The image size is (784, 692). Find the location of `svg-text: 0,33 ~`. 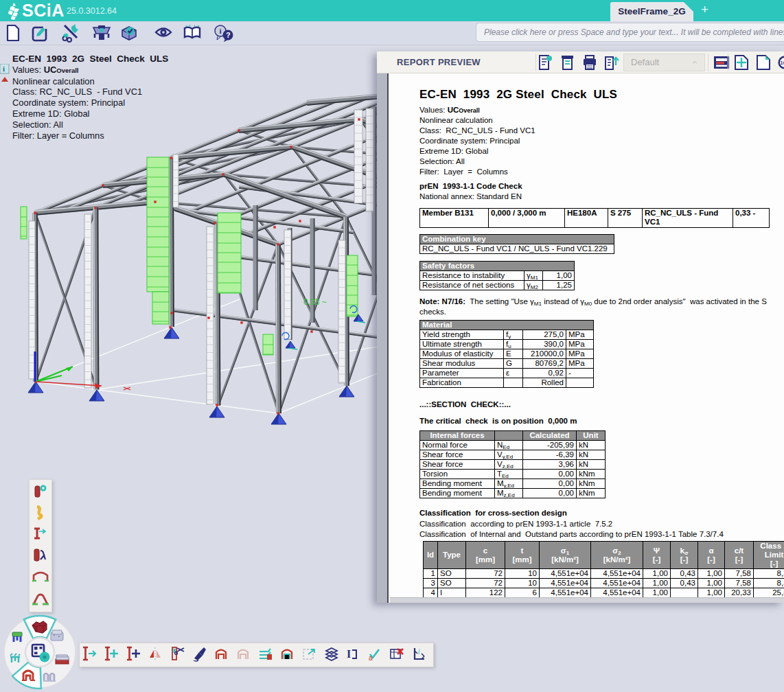

svg-text: 0,33 ~ is located at coordinates (315, 302).